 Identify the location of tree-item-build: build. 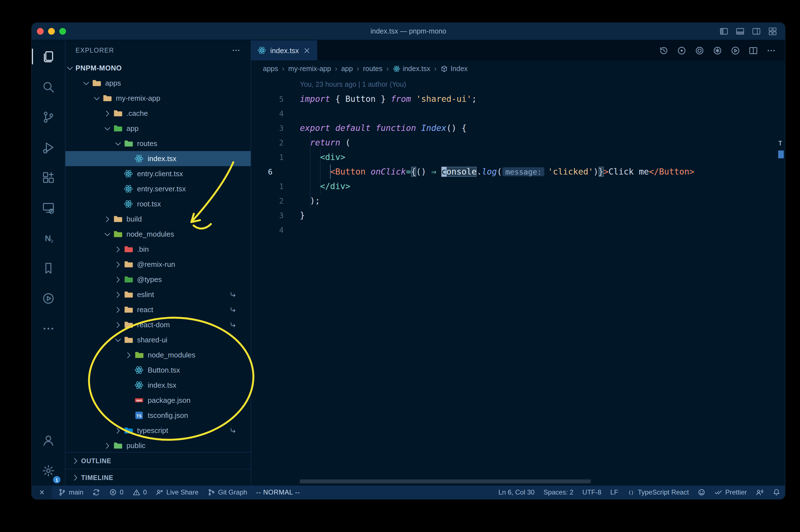
(158, 219).